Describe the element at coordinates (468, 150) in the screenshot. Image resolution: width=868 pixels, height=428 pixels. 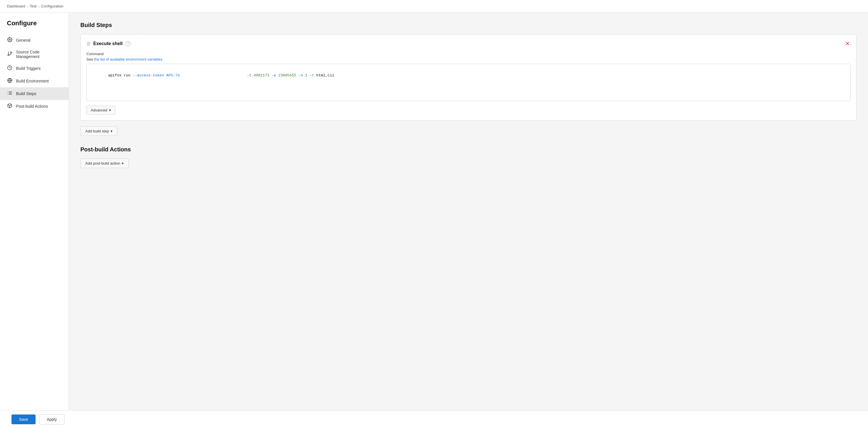
I see `post-build-title: Post-build Actions` at that location.